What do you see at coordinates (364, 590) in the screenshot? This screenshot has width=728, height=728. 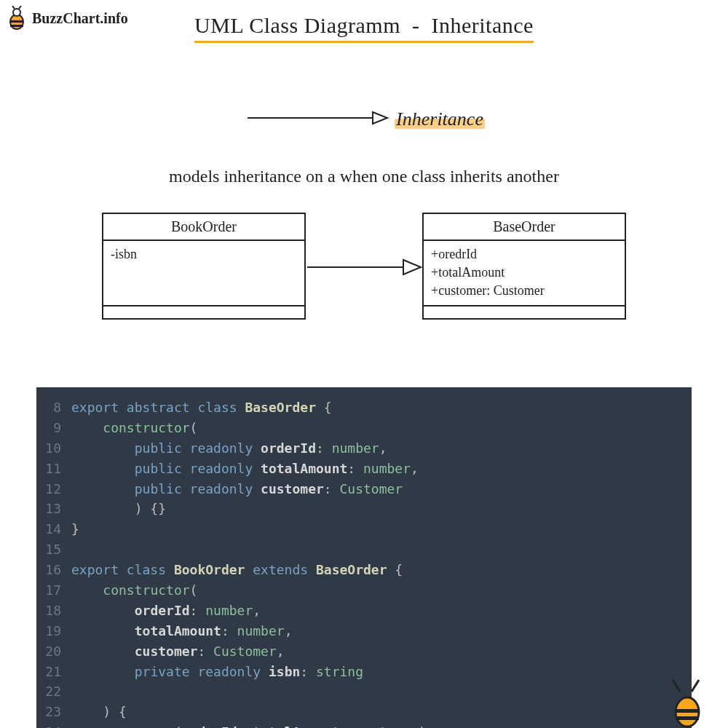 I see `code-line: 17 constructor(` at bounding box center [364, 590].